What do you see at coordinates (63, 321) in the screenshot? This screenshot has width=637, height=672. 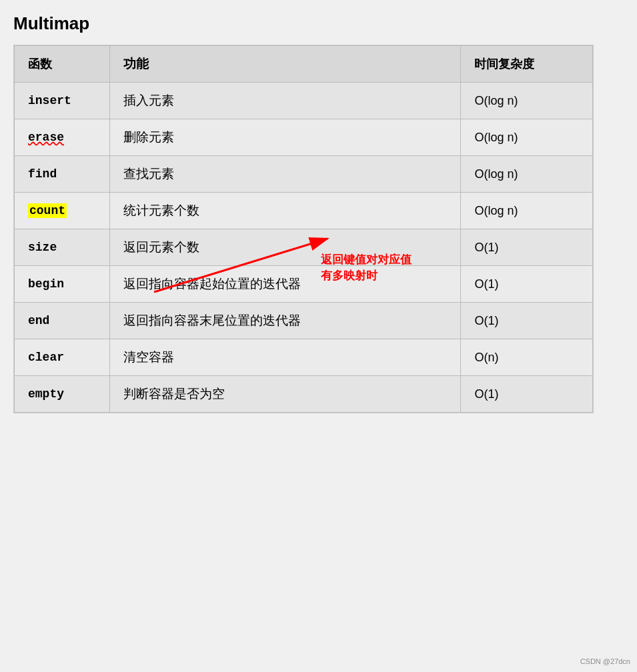 I see `func-cell: end` at bounding box center [63, 321].